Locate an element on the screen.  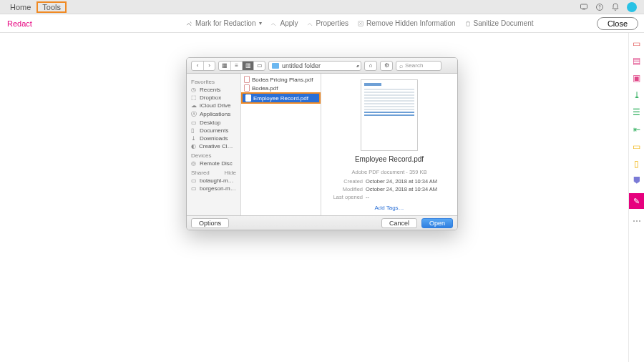
close-button: Close is located at coordinates (618, 24).